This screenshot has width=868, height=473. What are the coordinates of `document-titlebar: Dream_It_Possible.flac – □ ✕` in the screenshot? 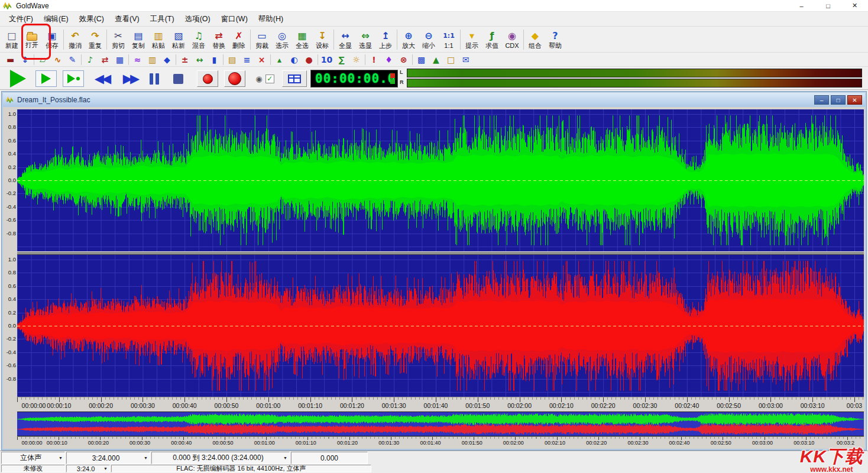 It's located at (434, 100).